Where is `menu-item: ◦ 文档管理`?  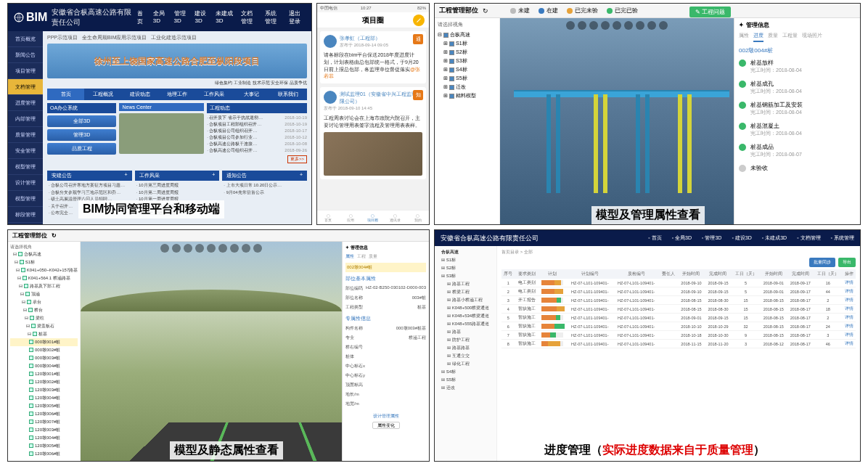 menu-item: ◦ 文档管理 is located at coordinates (808, 238).